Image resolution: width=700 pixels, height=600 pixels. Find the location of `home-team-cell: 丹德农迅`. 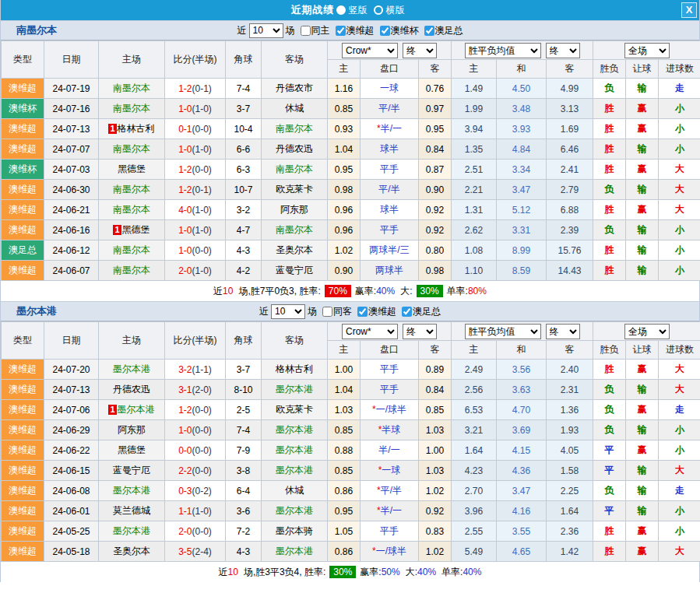

home-team-cell: 丹德农迅 is located at coordinates (132, 390).